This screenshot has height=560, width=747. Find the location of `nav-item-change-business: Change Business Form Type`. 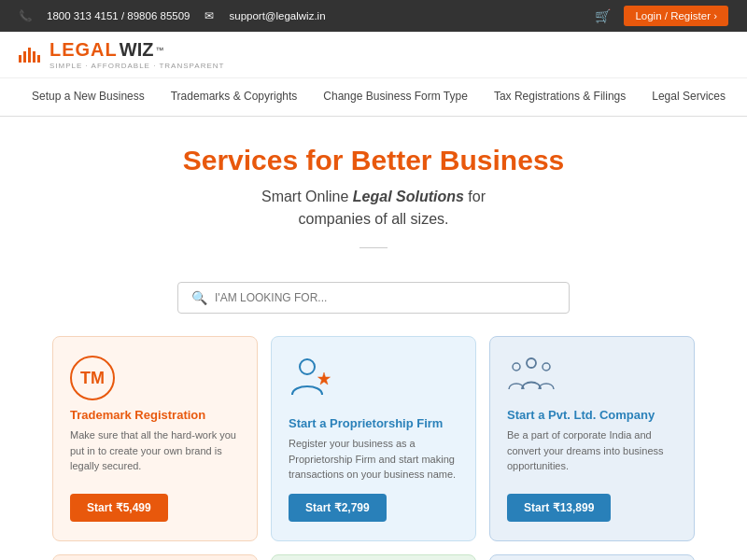

nav-item-change-business: Change Business Form Type is located at coordinates (396, 97).